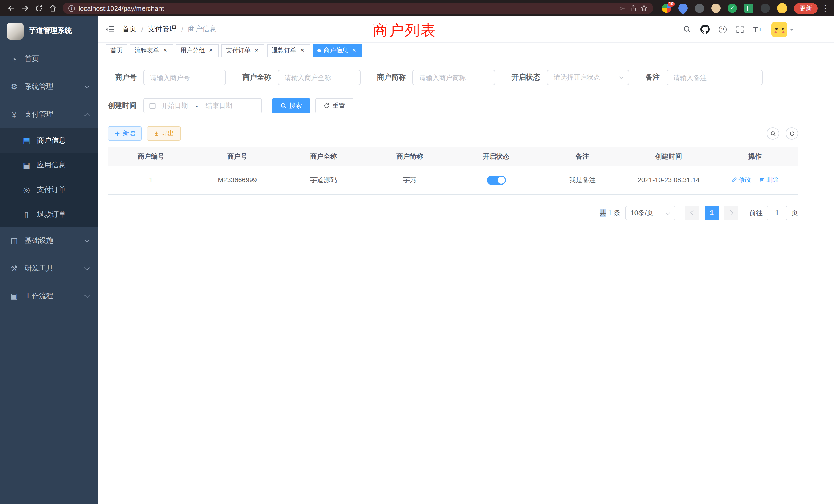  What do you see at coordinates (26, 141) in the screenshot?
I see `merchant-card-icon: ▤` at bounding box center [26, 141].